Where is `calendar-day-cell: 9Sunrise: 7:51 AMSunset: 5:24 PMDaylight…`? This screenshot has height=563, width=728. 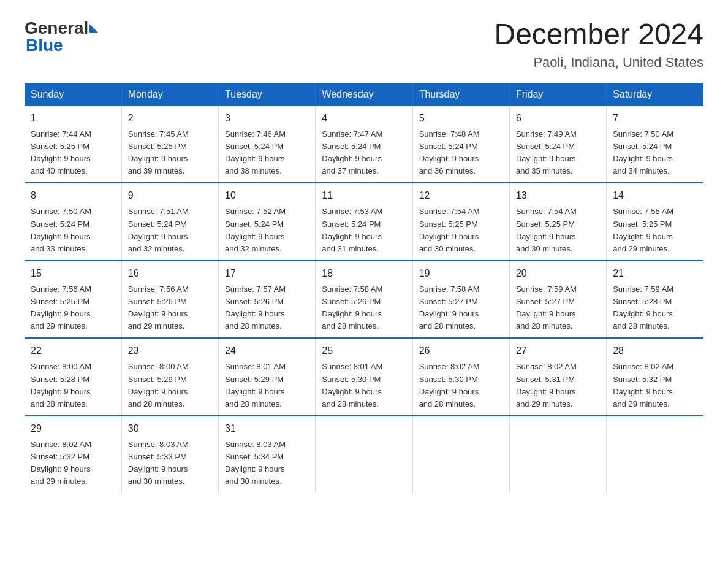 calendar-day-cell: 9Sunrise: 7:51 AMSunset: 5:24 PMDaylight… is located at coordinates (170, 222).